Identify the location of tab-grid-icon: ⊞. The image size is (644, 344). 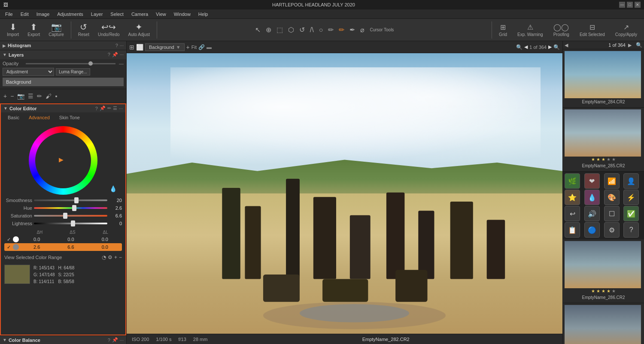
(132, 47).